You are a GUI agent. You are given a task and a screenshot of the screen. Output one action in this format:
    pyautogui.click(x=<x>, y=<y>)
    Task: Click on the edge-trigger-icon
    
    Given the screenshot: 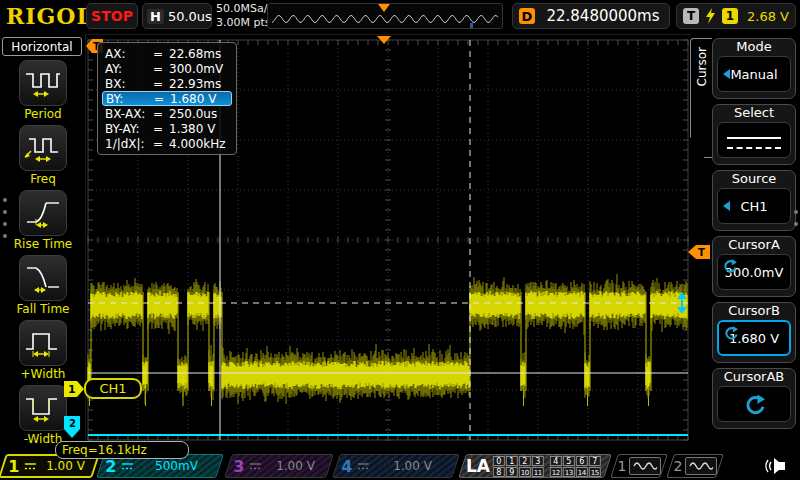 What is the action you would take?
    pyautogui.click(x=710, y=16)
    